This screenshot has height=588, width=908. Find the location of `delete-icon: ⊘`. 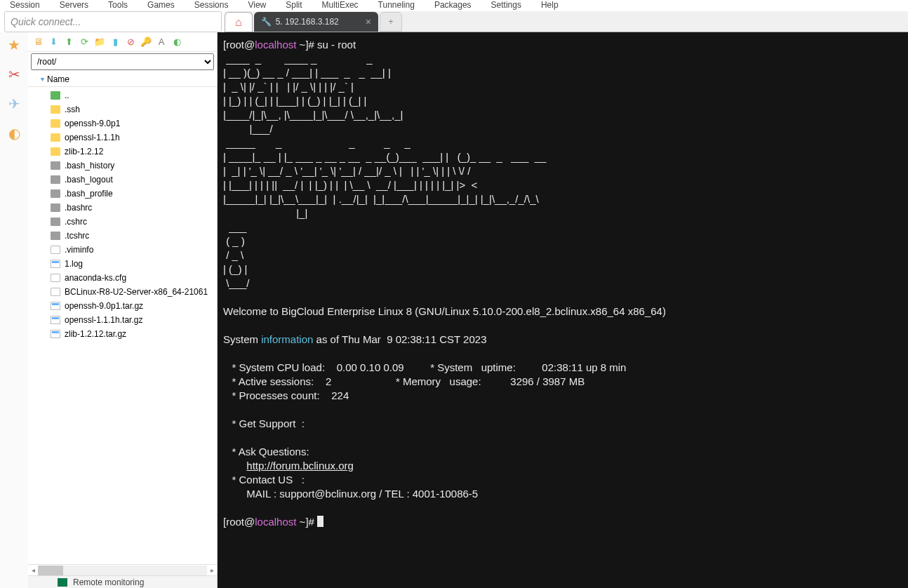

delete-icon: ⊘ is located at coordinates (131, 42).